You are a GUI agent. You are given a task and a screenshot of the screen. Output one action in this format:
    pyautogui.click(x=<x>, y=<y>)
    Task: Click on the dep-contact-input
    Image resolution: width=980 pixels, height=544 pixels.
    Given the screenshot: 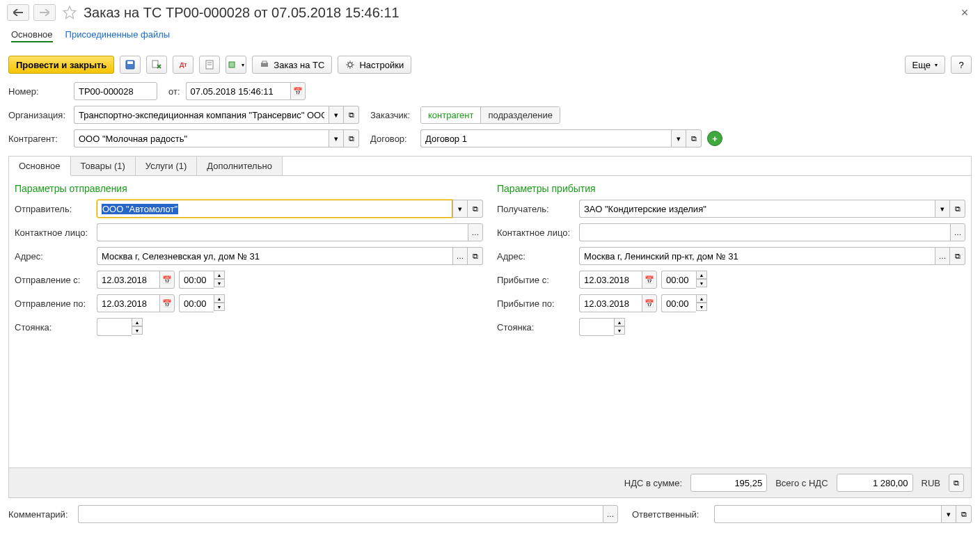 What is the action you would take?
    pyautogui.click(x=283, y=232)
    